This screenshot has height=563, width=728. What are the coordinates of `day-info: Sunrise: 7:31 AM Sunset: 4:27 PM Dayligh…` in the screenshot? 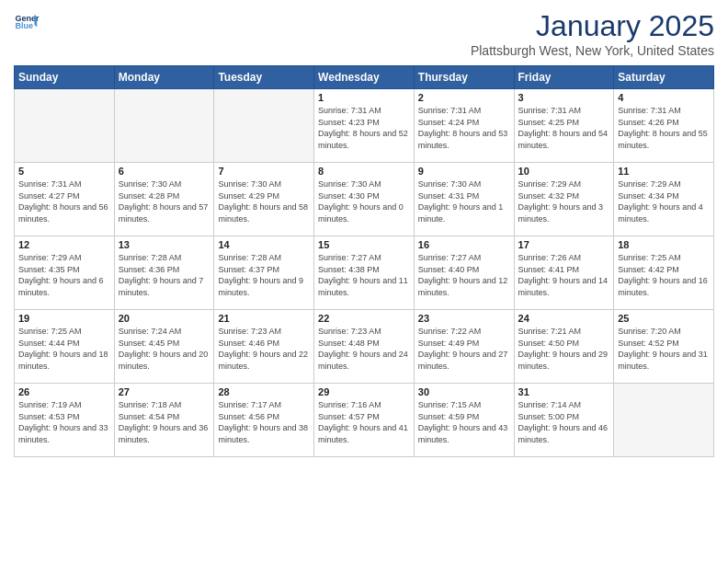 It's located at (64, 201).